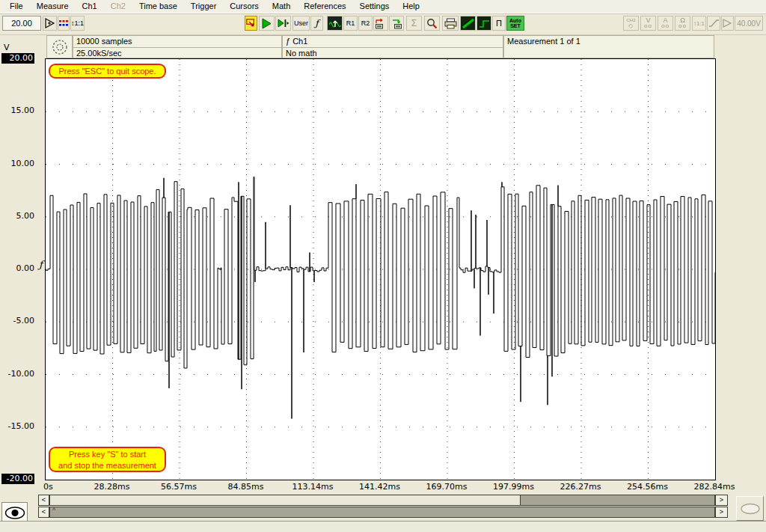  What do you see at coordinates (7, 48) in the screenshot?
I see `y-axis-unit: V` at bounding box center [7, 48].